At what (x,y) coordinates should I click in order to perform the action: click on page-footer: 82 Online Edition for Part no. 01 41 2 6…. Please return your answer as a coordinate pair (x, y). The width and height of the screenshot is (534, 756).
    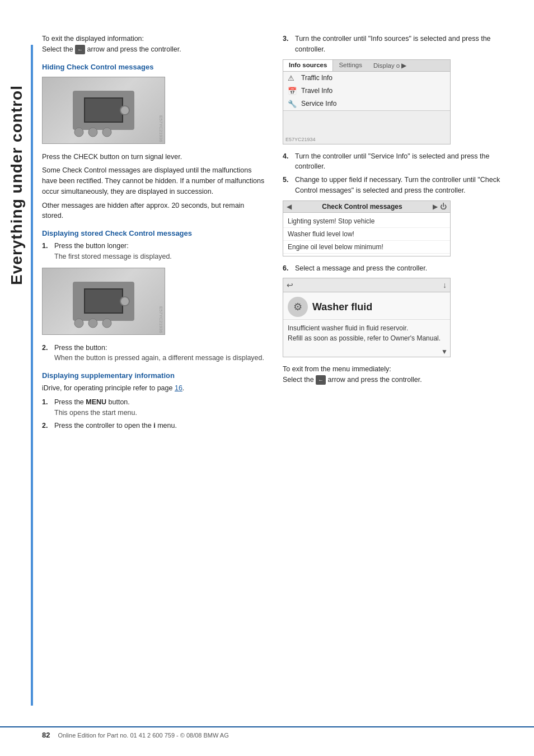
    Looking at the image, I should click on (267, 732).